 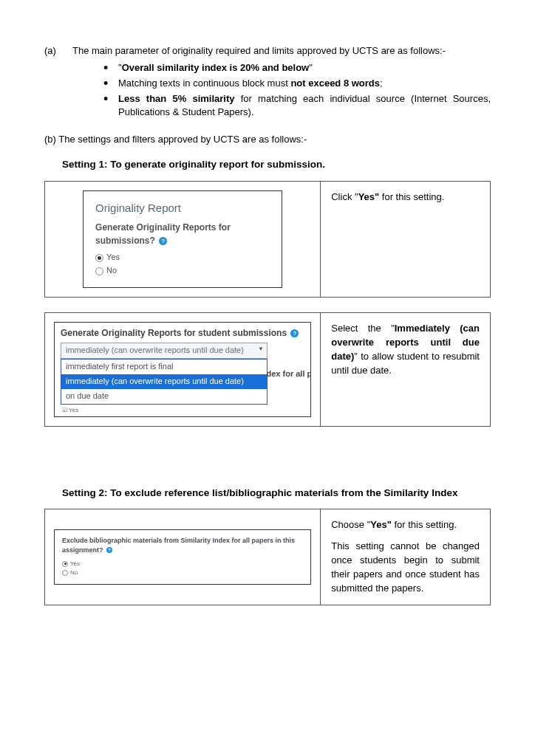 I want to click on panel-left: Originality Report Generate Originality …, so click(x=183, y=239).